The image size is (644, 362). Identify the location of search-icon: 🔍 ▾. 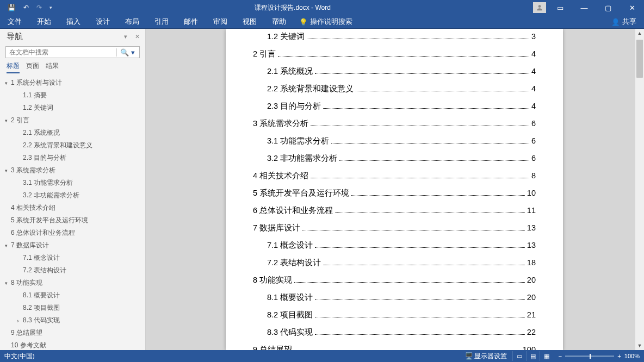
(126, 52).